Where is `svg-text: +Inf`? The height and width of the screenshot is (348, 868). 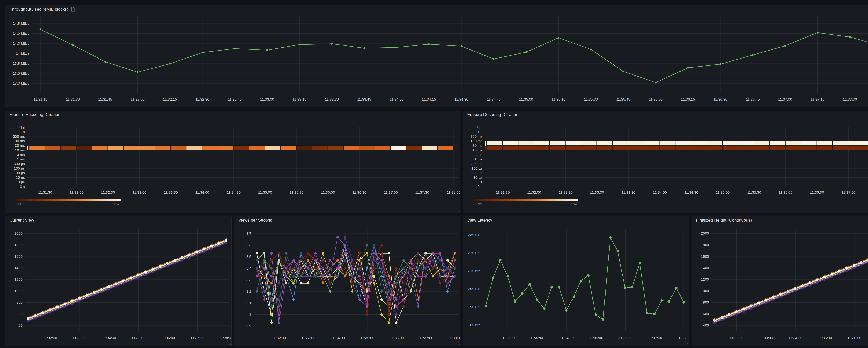
svg-text: +Inf is located at coordinates (22, 127).